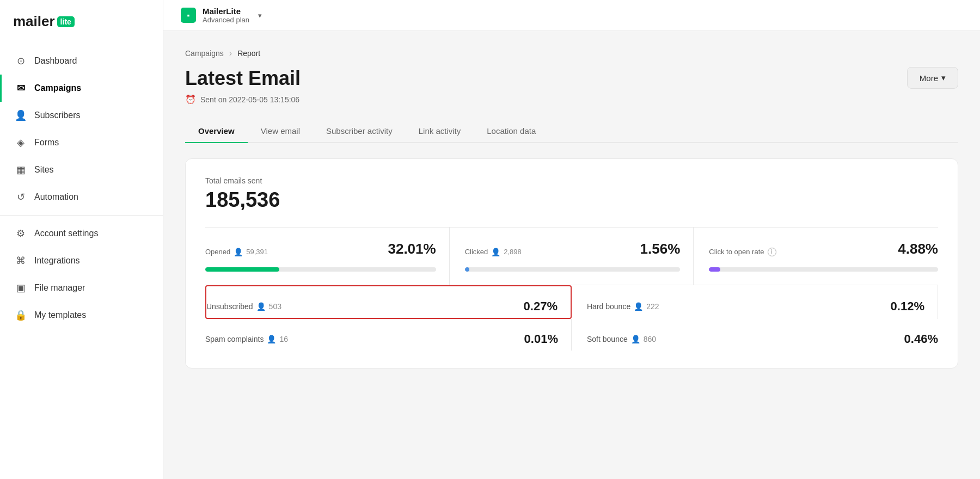  I want to click on integrations-icon: ⌘, so click(21, 261).